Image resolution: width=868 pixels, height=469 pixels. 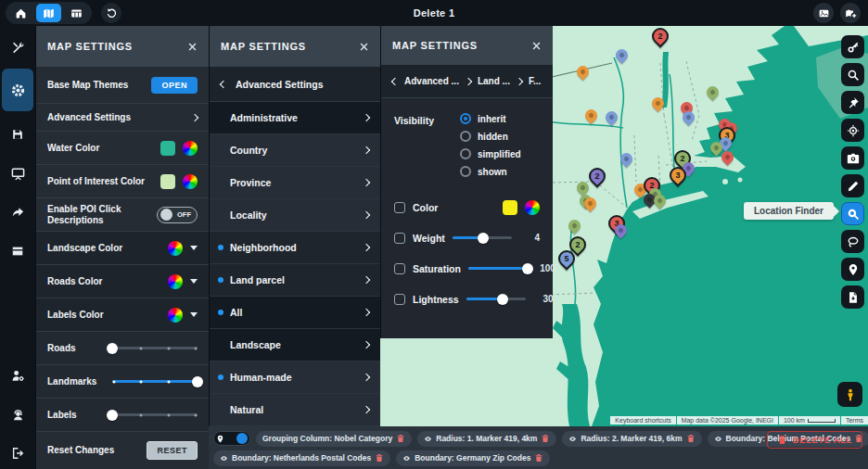 I want to click on presentation-icon, so click(x=18, y=173).